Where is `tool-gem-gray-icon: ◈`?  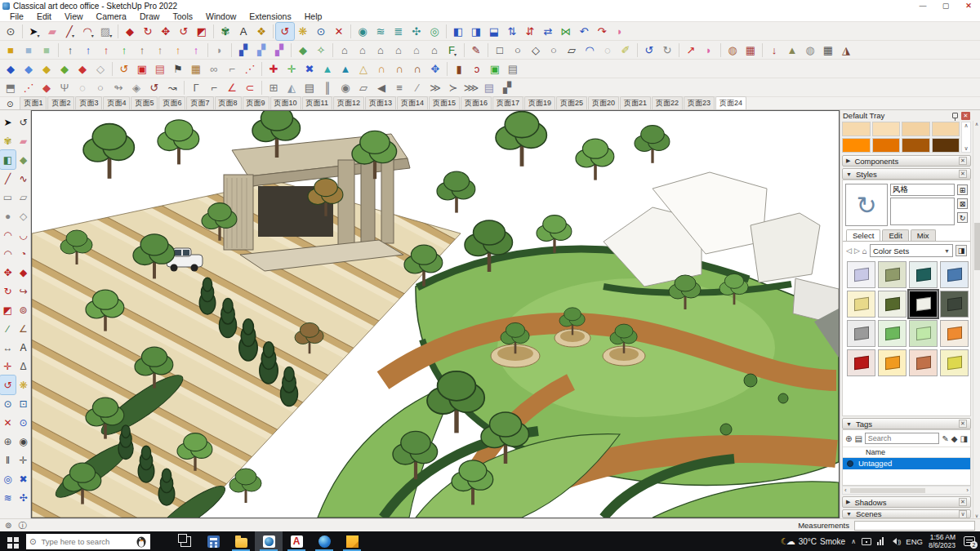
tool-gem-gray-icon: ◈ is located at coordinates (136, 88).